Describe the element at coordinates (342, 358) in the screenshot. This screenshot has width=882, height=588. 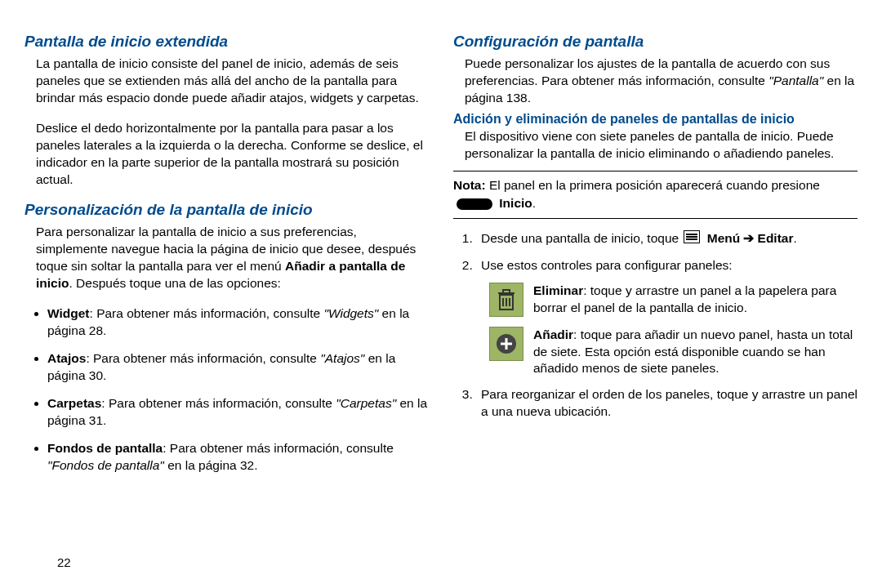
I see `ref: "Atajos"` at that location.